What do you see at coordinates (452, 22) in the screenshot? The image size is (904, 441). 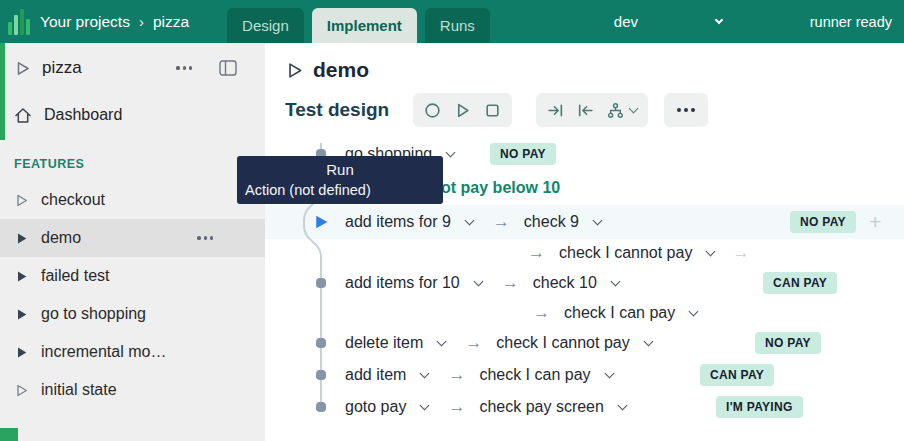 I see `app-header: Your projects › pizza Design Implement R…` at bounding box center [452, 22].